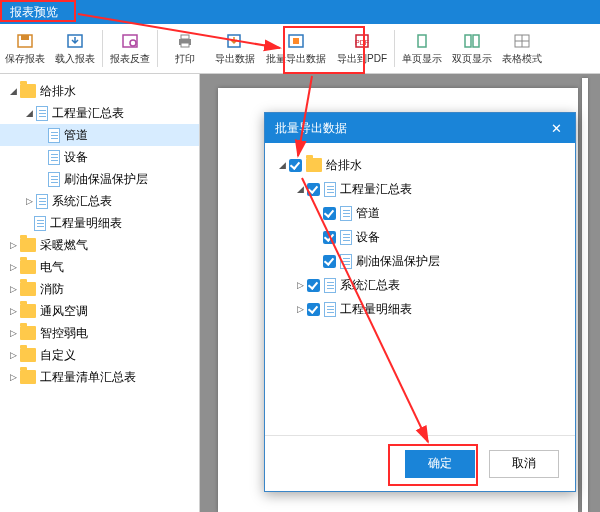  What do you see at coordinates (100, 245) in the screenshot?
I see `tree-node-root1: ▷采暖燃气` at bounding box center [100, 245].